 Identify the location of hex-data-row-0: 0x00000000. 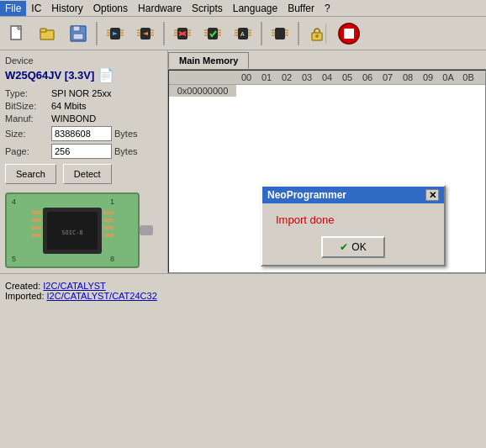
(327, 91).